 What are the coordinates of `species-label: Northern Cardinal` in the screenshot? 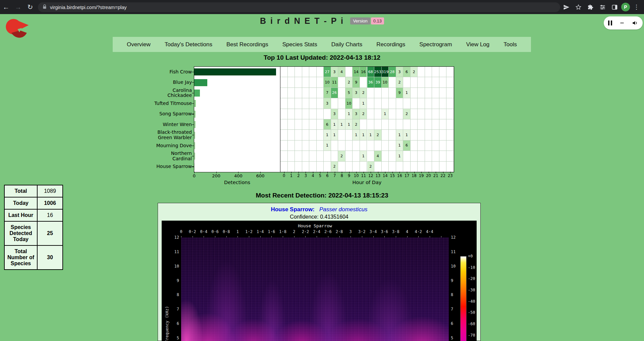 It's located at (167, 156).